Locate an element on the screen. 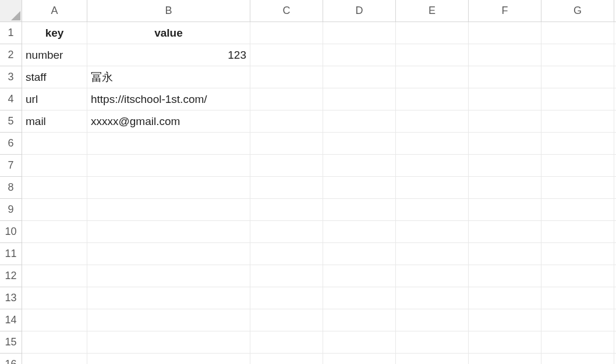  row-header-12: 12 is located at coordinates (11, 276).